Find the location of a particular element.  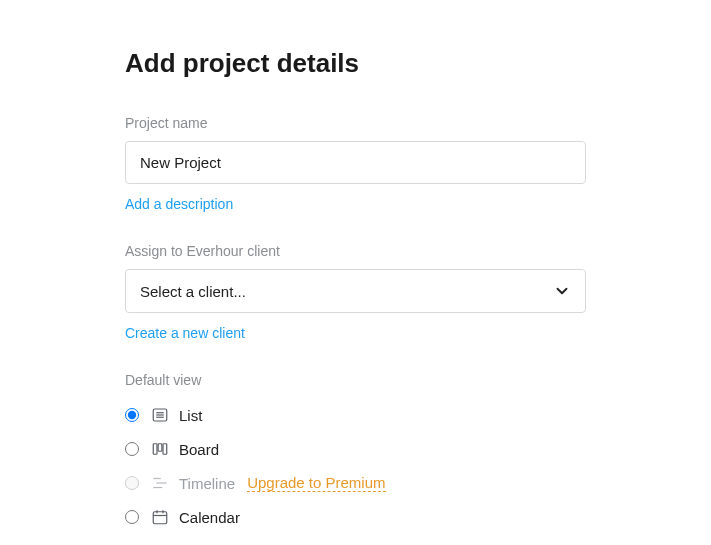

calendar-icon is located at coordinates (160, 517).